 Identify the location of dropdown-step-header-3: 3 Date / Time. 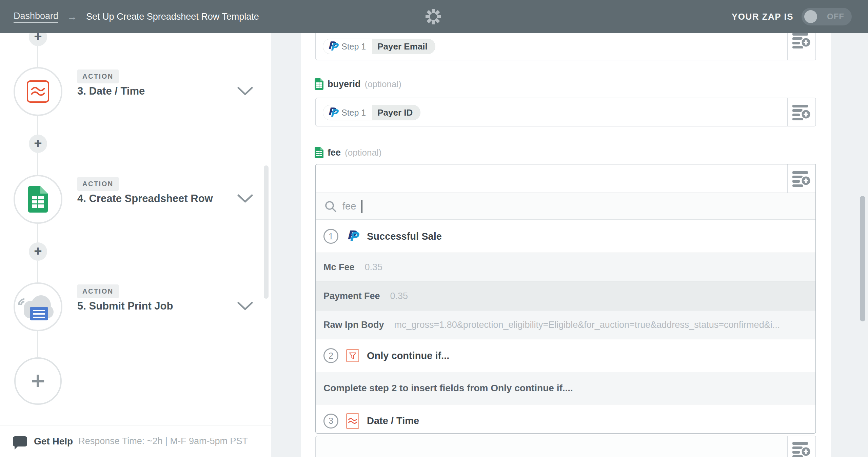
(566, 419).